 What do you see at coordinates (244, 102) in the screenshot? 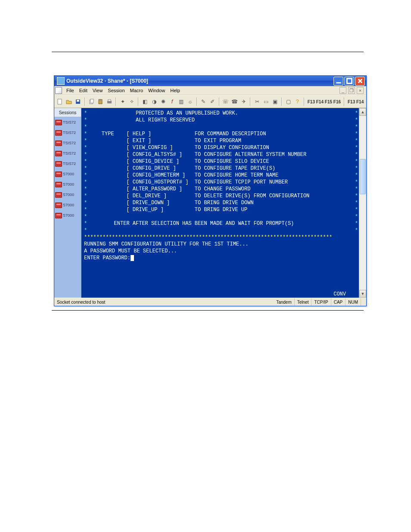
I see `tool-icon-12: ✈` at bounding box center [244, 102].